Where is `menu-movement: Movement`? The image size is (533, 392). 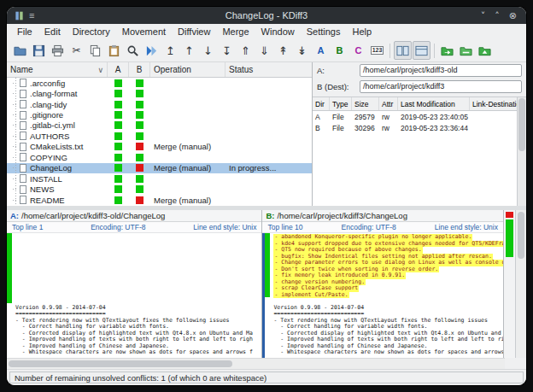 menu-movement: Movement is located at coordinates (144, 32).